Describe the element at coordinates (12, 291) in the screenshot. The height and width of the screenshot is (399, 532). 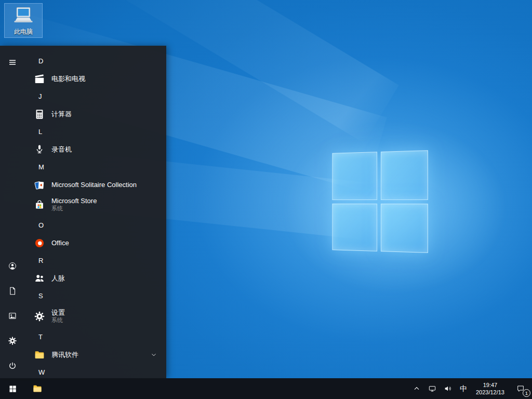
I see `documents-button` at that location.